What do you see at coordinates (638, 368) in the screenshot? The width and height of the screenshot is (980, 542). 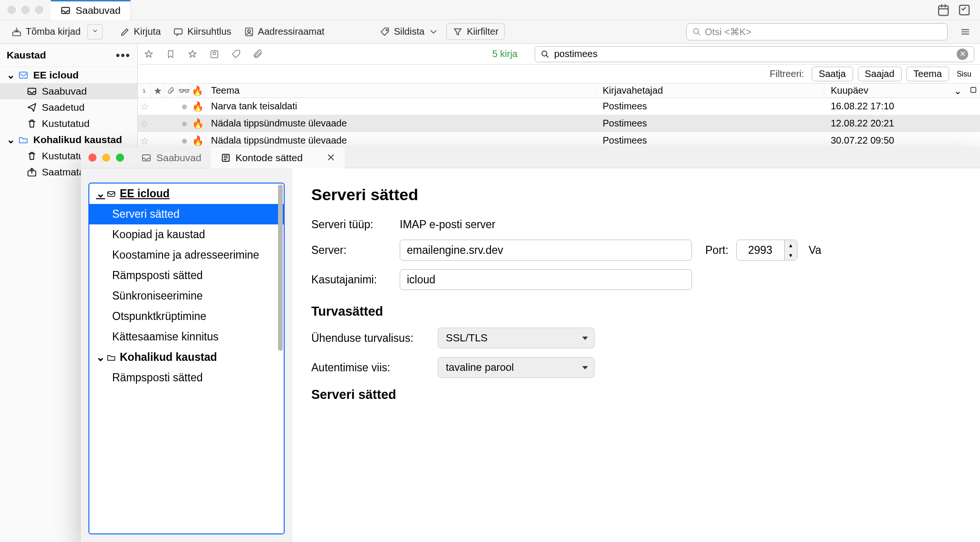 I see `row-auth-method: Autentimise viis: tavaline parool` at bounding box center [638, 368].